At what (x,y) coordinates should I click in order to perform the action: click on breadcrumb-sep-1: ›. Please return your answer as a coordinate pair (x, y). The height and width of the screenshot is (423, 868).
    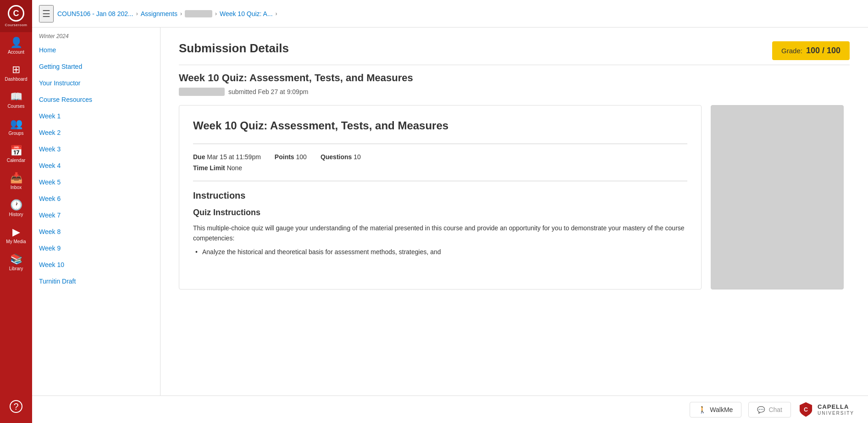
    Looking at the image, I should click on (137, 14).